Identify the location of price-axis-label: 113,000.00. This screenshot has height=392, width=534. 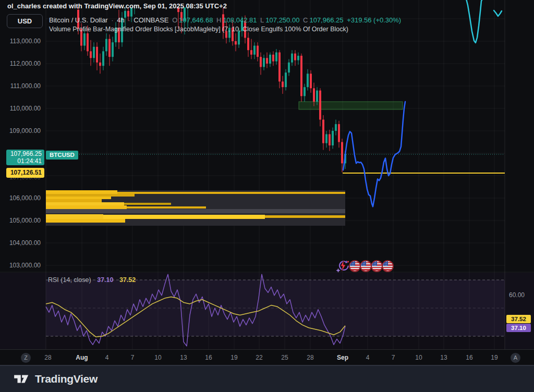
(20, 41).